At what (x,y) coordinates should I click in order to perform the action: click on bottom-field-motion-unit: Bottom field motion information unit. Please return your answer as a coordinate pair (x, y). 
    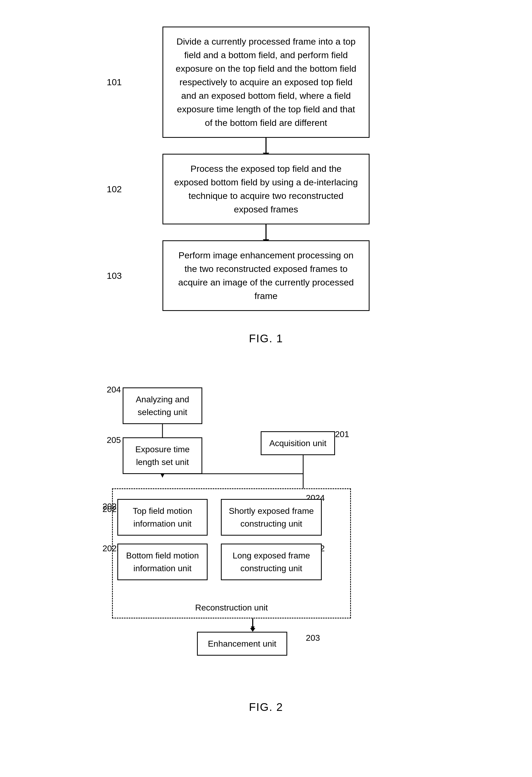
    Looking at the image, I should click on (162, 562).